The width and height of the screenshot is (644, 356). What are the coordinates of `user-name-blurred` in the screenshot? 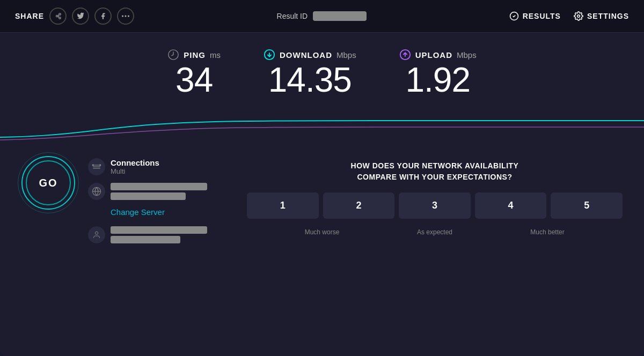 It's located at (159, 230).